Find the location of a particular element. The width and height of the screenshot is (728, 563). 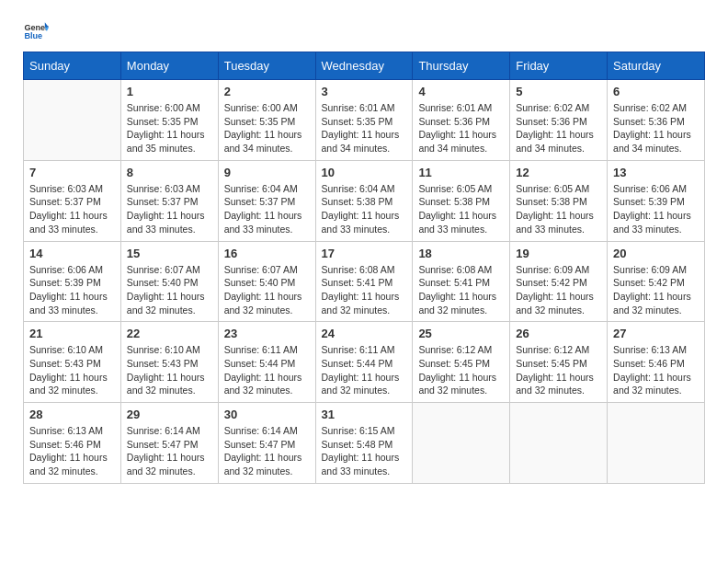

calendar-cell: 30Sunrise: 6:14 AMSunset: 5:47 PMDayligh… is located at coordinates (267, 443).